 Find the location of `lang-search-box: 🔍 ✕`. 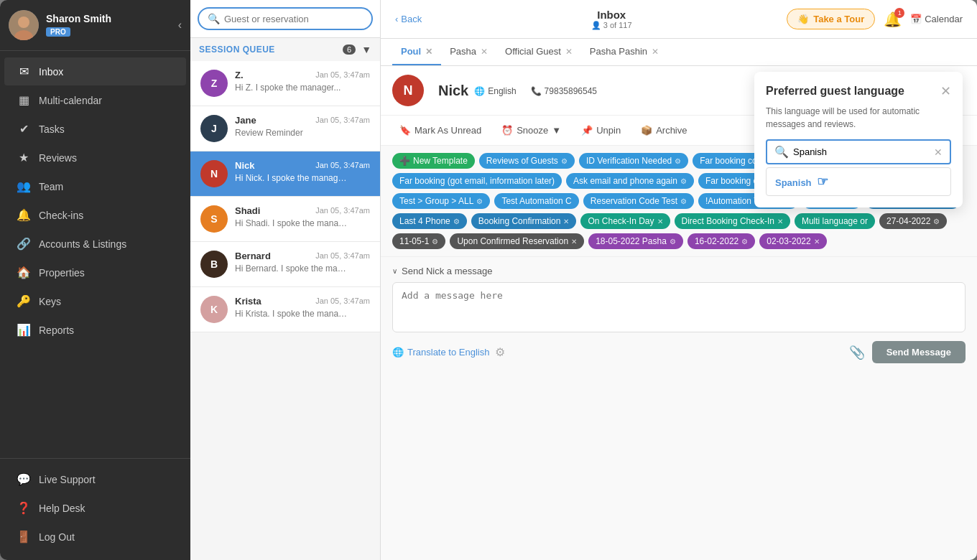

lang-search-box: 🔍 ✕ is located at coordinates (858, 152).